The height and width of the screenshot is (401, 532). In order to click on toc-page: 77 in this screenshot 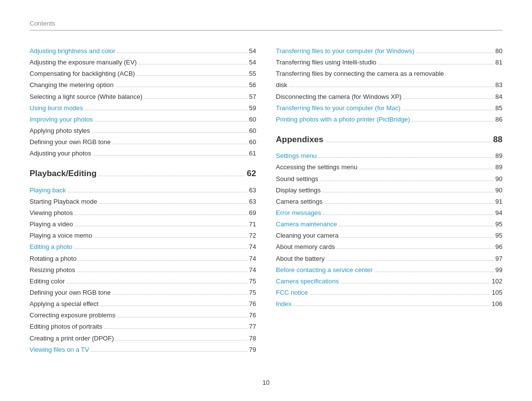, I will do `click(253, 327)`.